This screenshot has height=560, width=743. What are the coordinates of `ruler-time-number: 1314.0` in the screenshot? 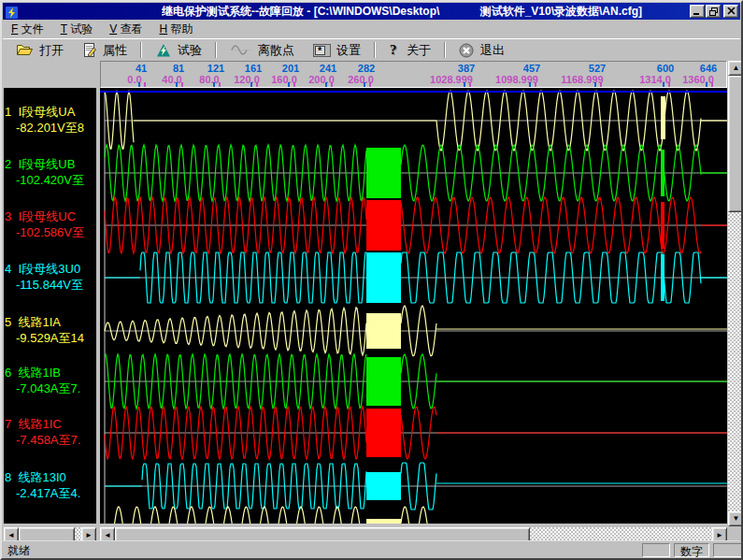 It's located at (655, 79).